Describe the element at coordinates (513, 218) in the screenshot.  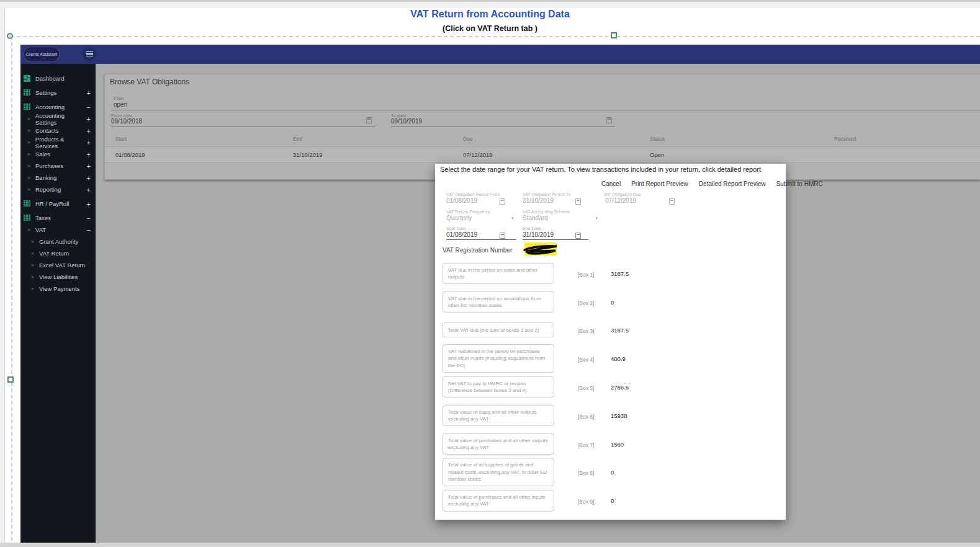
I see `frequency-dropdown-icon: ▼` at that location.